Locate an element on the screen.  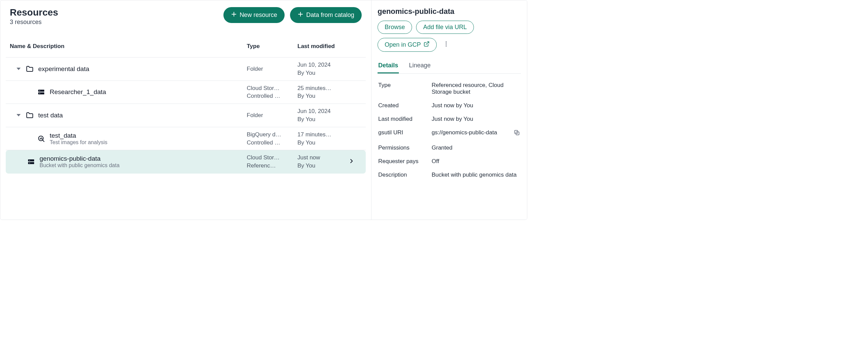
chevron-right-icon is located at coordinates (355, 162).